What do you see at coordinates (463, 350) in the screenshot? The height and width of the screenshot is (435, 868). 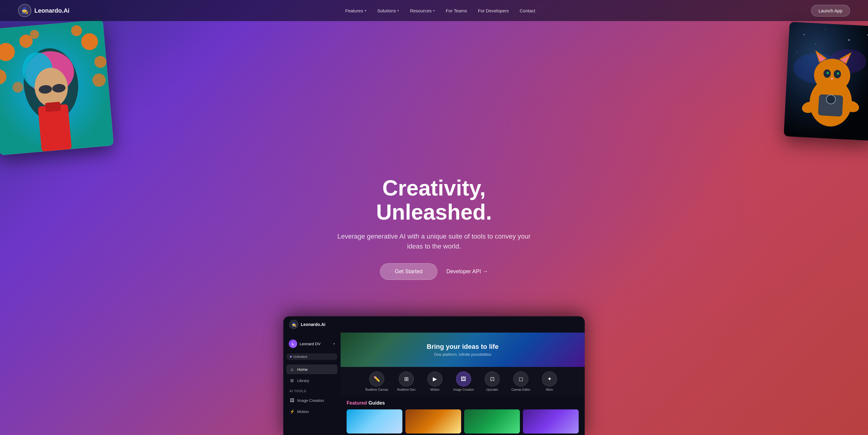 I see `app-banner: Bring your ideas to life One platform, i…` at bounding box center [463, 350].